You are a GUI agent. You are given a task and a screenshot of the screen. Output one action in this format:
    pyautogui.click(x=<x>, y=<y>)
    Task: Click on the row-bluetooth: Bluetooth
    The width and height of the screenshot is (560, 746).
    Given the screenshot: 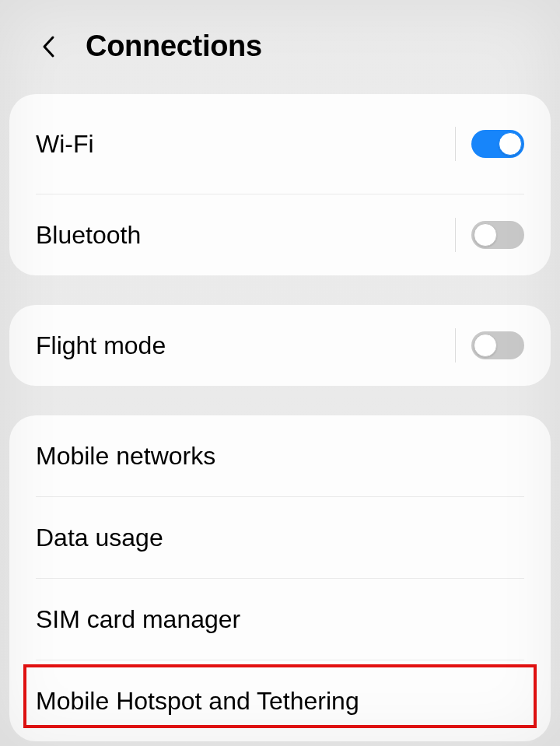 What is the action you would take?
    pyautogui.click(x=280, y=235)
    